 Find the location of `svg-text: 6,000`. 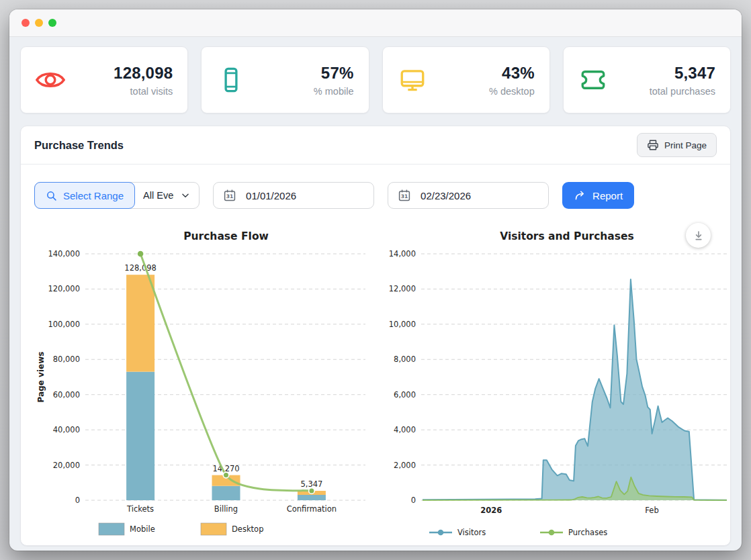

svg-text: 6,000 is located at coordinates (404, 395).